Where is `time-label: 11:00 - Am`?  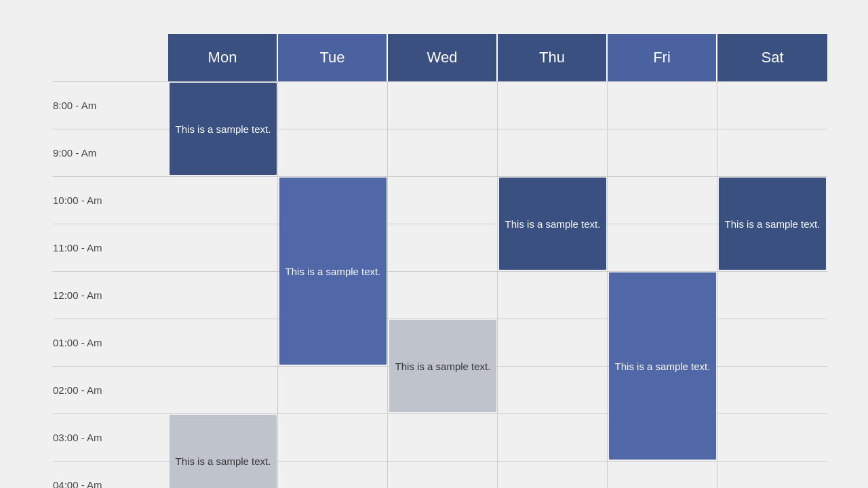
time-label: 11:00 - Am is located at coordinates (111, 247).